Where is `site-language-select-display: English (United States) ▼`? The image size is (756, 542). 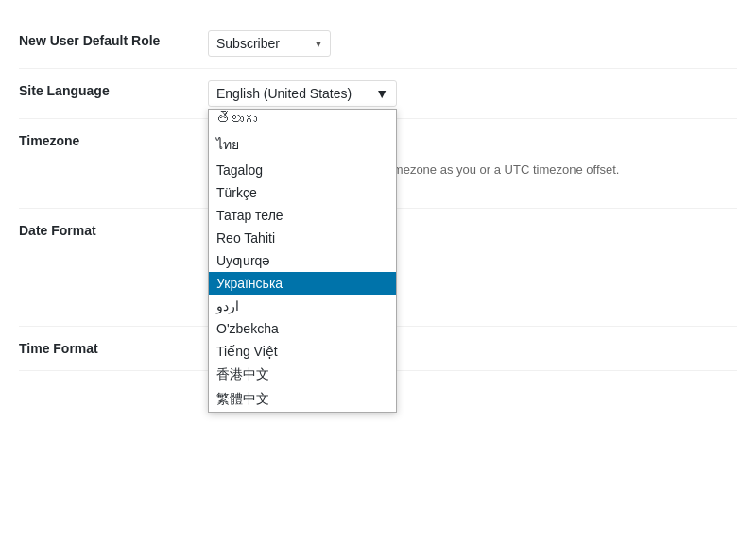
site-language-select-display: English (United States) ▼ is located at coordinates (302, 93).